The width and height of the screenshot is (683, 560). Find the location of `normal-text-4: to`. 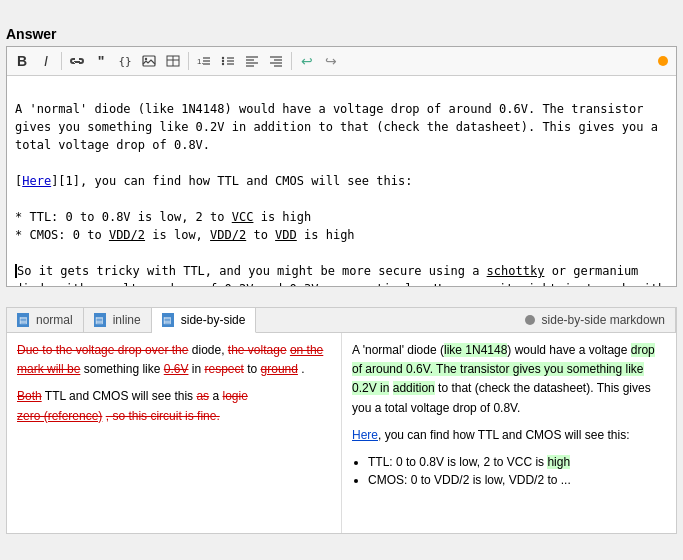

normal-text-4: to is located at coordinates (252, 369).